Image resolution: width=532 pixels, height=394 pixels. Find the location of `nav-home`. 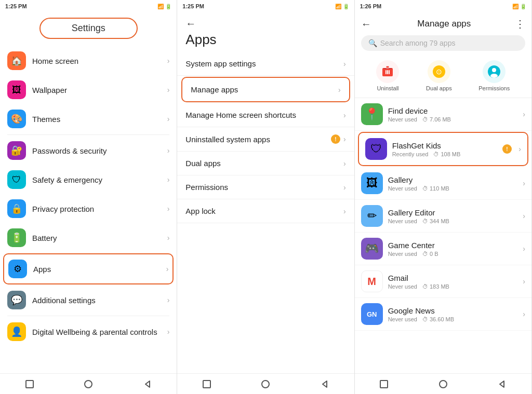

nav-home is located at coordinates (88, 384).